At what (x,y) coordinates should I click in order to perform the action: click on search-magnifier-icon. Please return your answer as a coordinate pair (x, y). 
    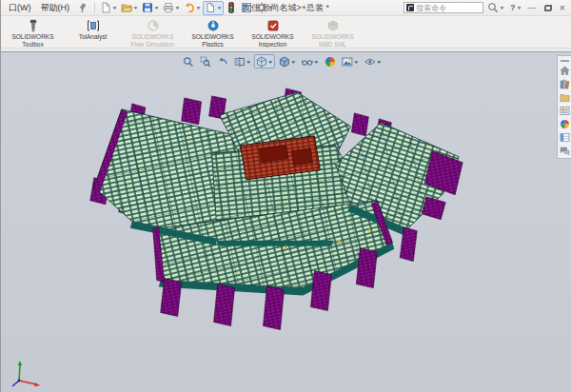
    Looking at the image, I should click on (493, 8).